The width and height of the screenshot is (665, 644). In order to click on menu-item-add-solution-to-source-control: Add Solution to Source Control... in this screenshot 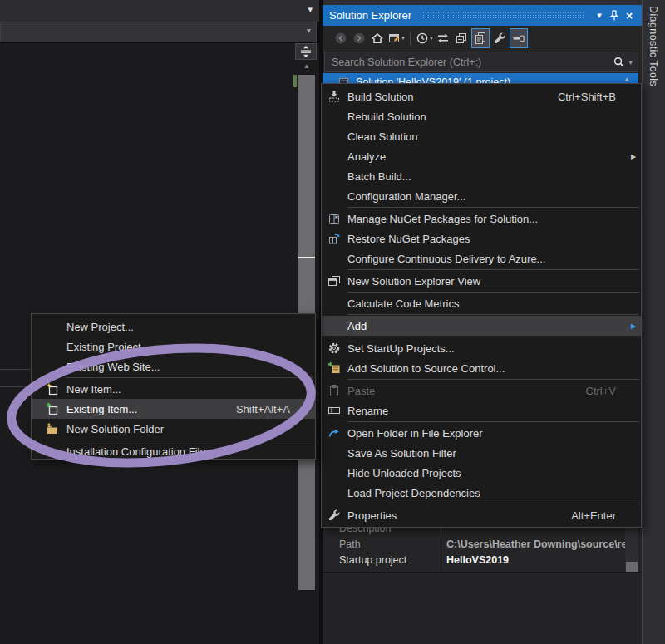, I will do `click(481, 368)`.